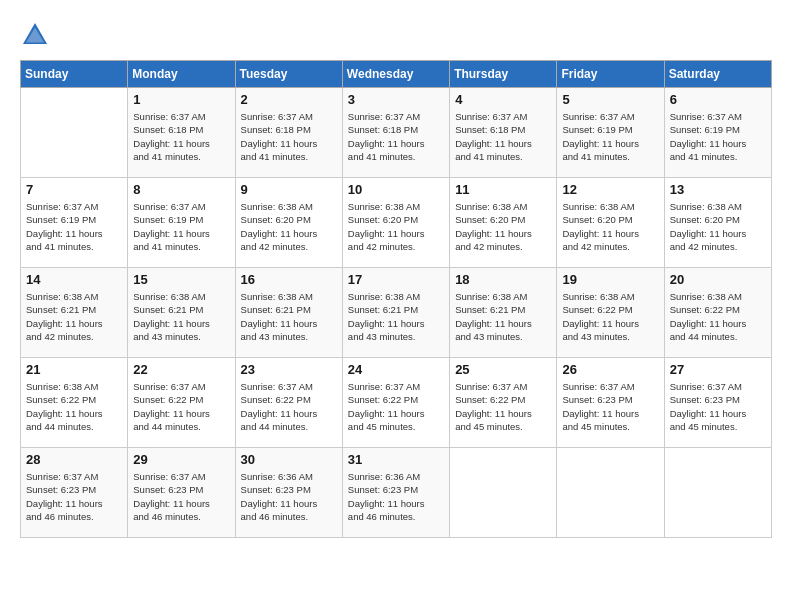 The image size is (792, 612). What do you see at coordinates (610, 313) in the screenshot?
I see `day-cell: 19Sunrise: 6:38 AM Sunset: 6:22 PM Dayli…` at bounding box center [610, 313].